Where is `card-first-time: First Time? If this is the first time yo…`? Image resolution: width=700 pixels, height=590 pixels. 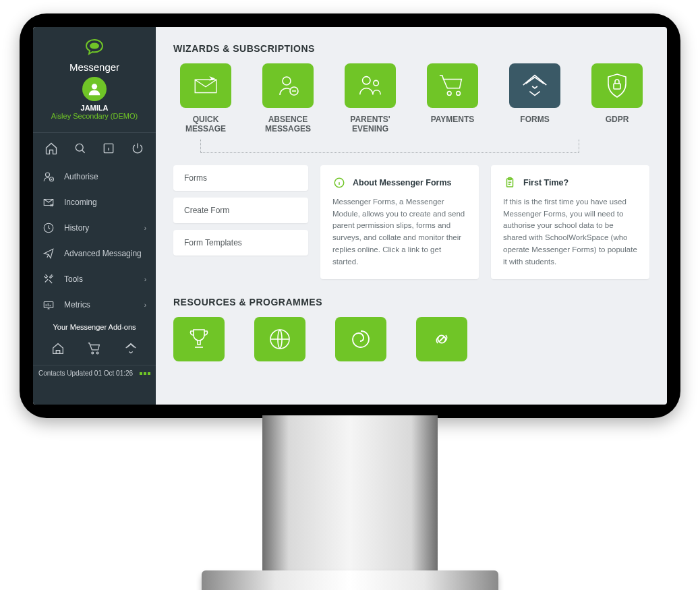
card-first-time: First Time? If this is the first time yo… is located at coordinates (571, 223).